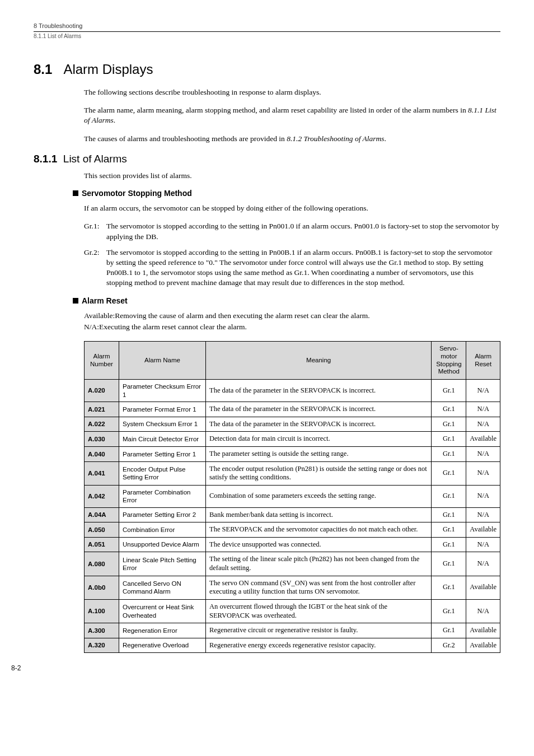 The image size is (534, 756). Describe the element at coordinates (292, 454) in the screenshot. I see `table-row: A.040Parameter Setting Error 1The parame…` at that location.